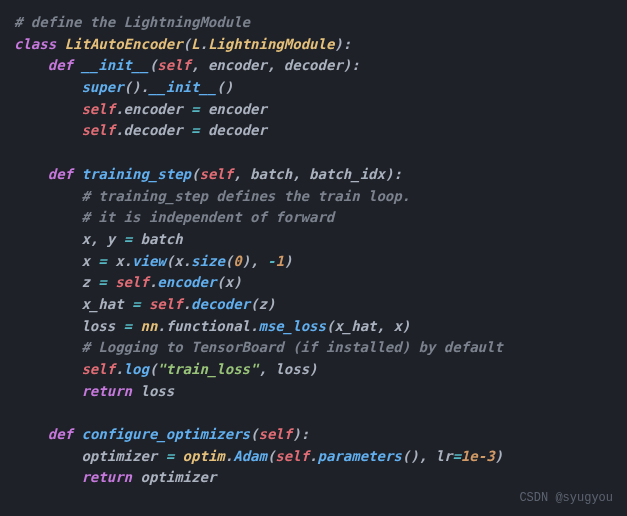  I want to click on class-name: LitAutoEncoder, so click(124, 44).